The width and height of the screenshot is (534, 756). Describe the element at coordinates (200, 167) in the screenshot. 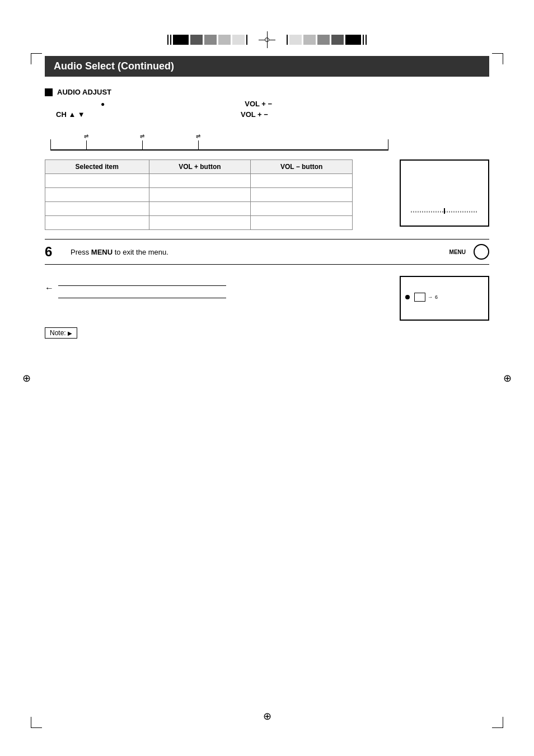

I see `col-header-vol-plus: VOL + button` at that location.